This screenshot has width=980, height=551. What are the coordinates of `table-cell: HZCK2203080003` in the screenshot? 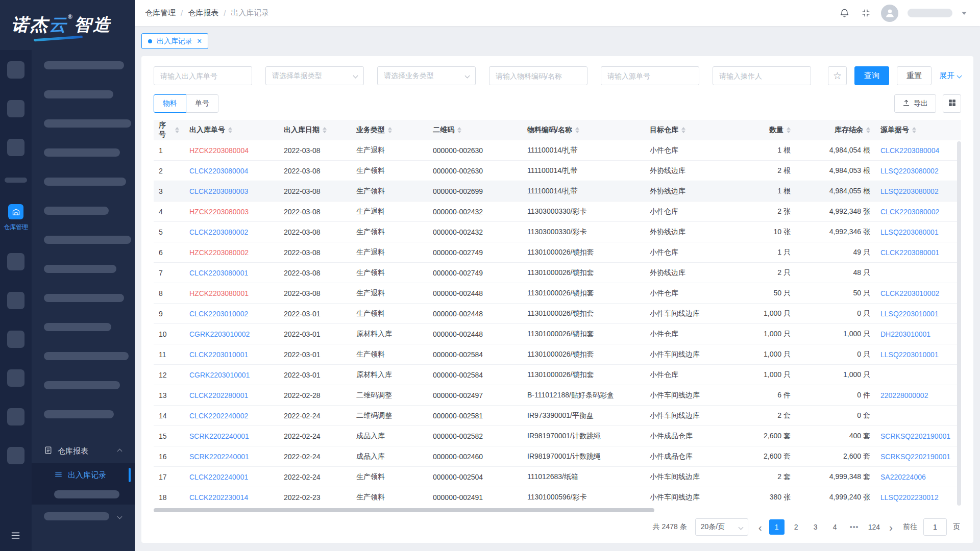 It's located at (232, 212).